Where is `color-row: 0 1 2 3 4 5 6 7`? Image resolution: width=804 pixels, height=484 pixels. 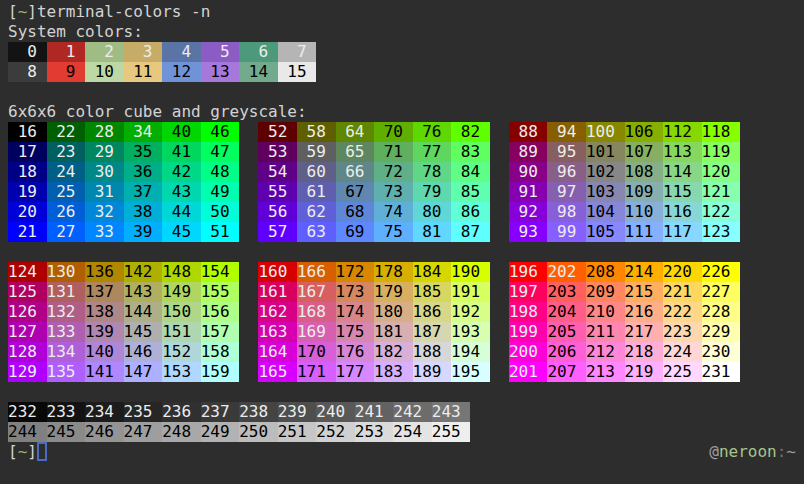
color-row: 0 1 2 3 4 5 6 7 is located at coordinates (402, 52).